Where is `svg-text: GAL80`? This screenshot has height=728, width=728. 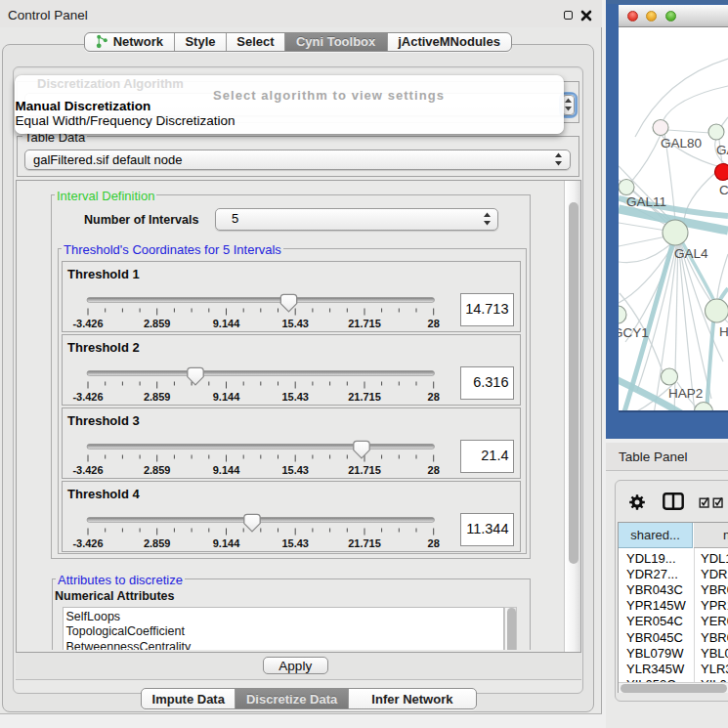 svg-text: GAL80 is located at coordinates (681, 143).